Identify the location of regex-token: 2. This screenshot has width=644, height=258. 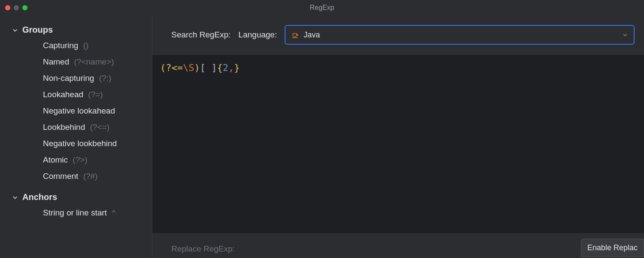
(226, 68).